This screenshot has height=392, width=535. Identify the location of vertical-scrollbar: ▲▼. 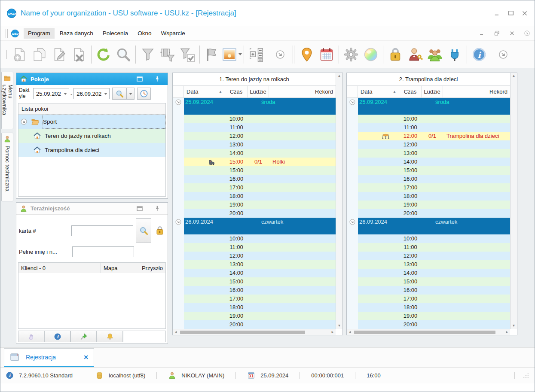
(339, 201).